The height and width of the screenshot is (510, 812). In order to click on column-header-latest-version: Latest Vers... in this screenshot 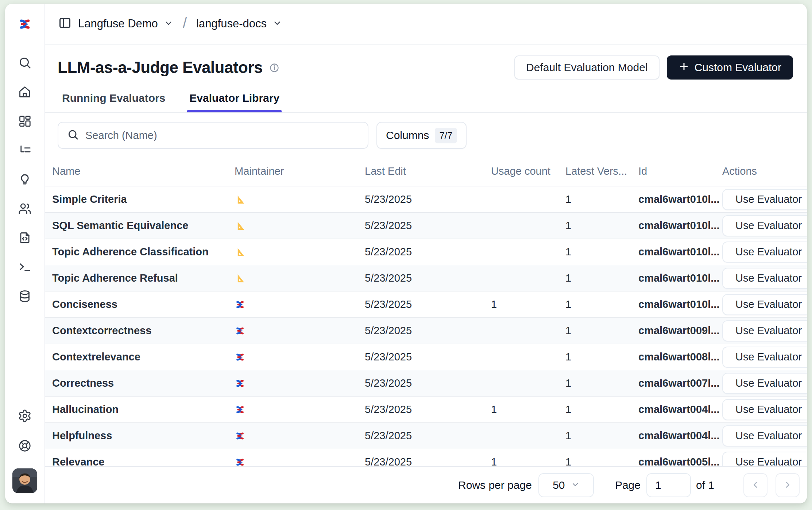, I will do `click(602, 171)`.